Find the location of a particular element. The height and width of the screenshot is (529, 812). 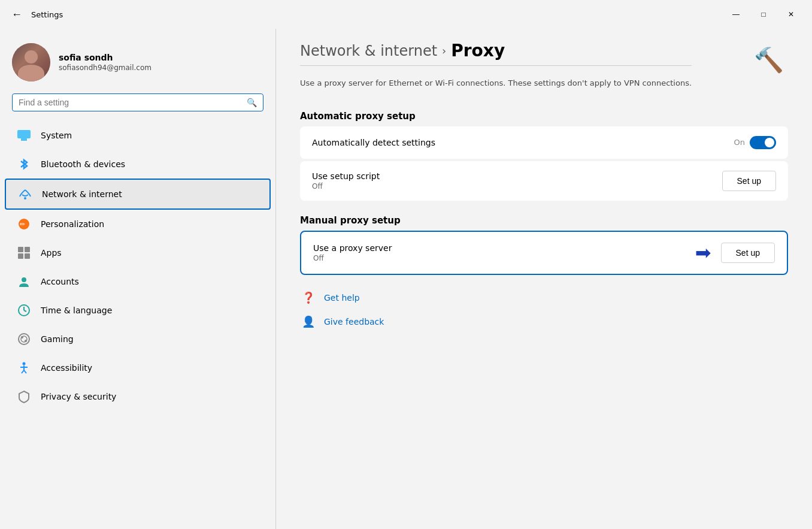

automatic-section-header: Automatic proxy setup is located at coordinates (544, 116).